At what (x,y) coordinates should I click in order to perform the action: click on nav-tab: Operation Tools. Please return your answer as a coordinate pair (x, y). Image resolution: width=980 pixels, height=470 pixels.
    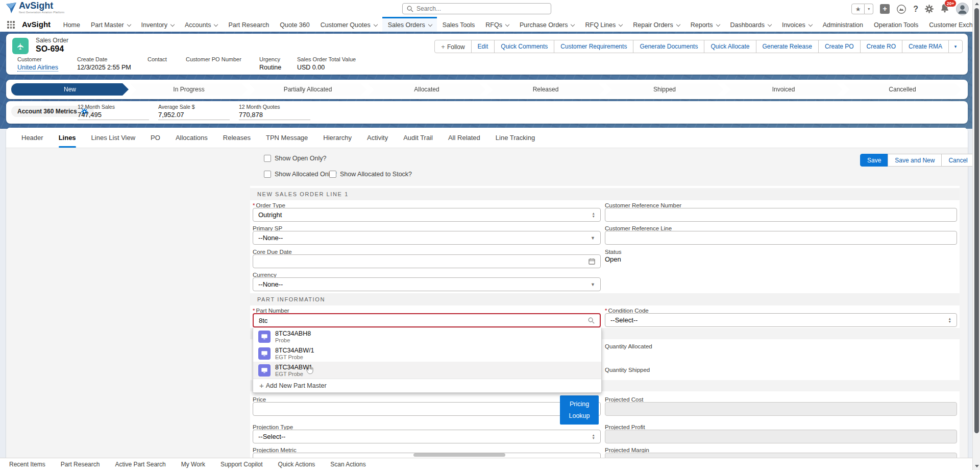
    Looking at the image, I should click on (896, 25).